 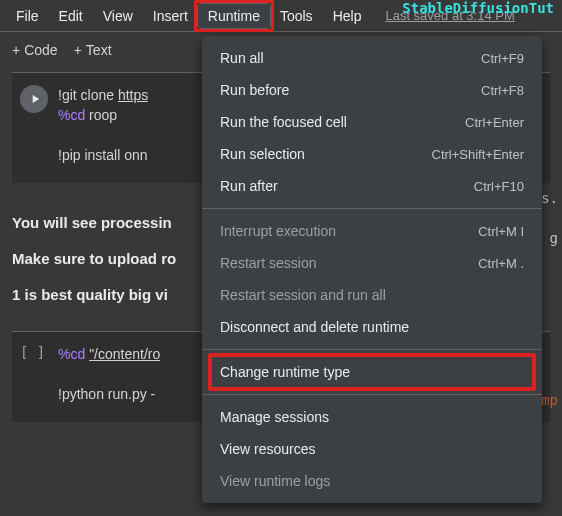 What do you see at coordinates (93, 50) in the screenshot?
I see `add-text-button: + Text` at bounding box center [93, 50].